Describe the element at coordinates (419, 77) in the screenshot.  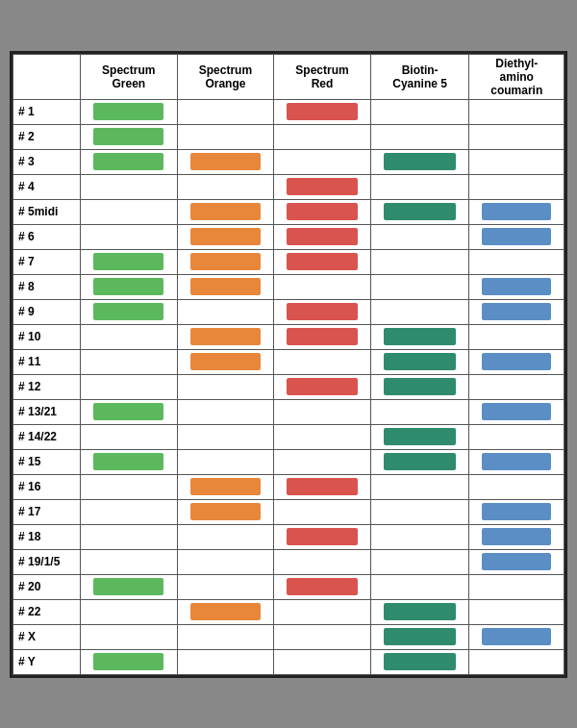
I see `header-biotin-cyanine5: Biotin- Cyanine 5` at that location.